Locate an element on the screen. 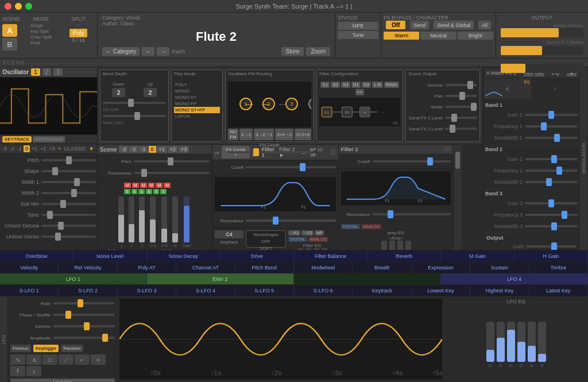 Image resolution: width=588 pixels, height=382 pixels. filter-s2: S2 is located at coordinates (335, 85).